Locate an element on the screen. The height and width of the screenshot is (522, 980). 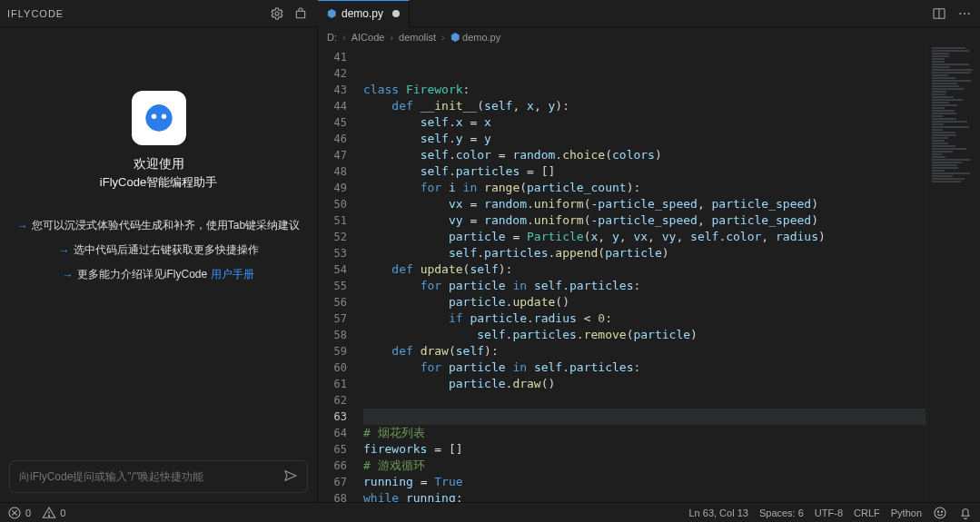
code-line: self.particles.append(particle) is located at coordinates (672, 253).